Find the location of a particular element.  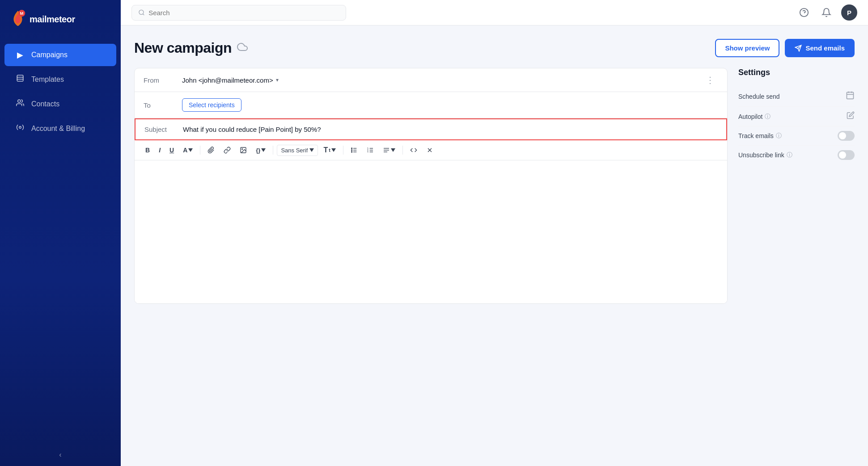

to-row: To Select recipients is located at coordinates (431, 105).